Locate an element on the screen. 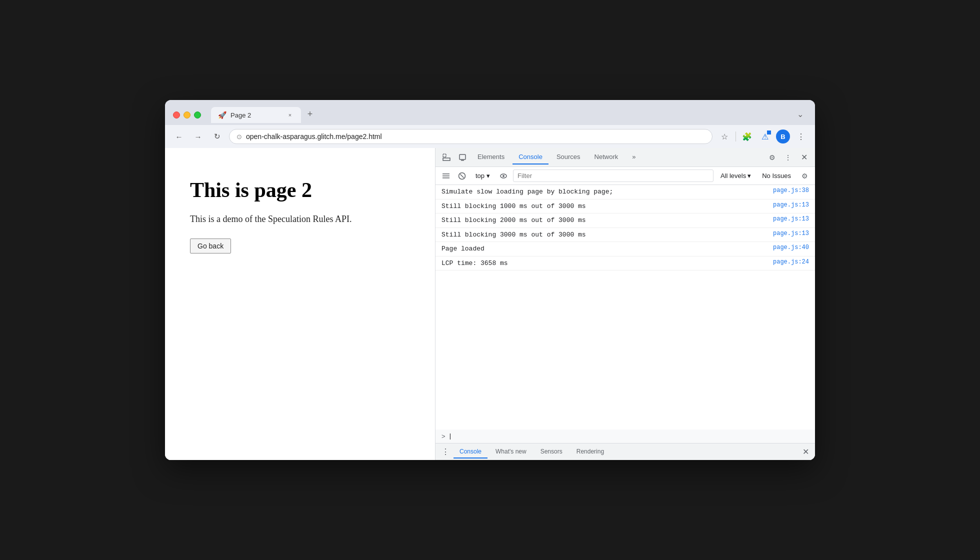 This screenshot has height=560, width=980. console-log-entry: Still blocking 3000 ms out of 3000 mspag… is located at coordinates (625, 235).